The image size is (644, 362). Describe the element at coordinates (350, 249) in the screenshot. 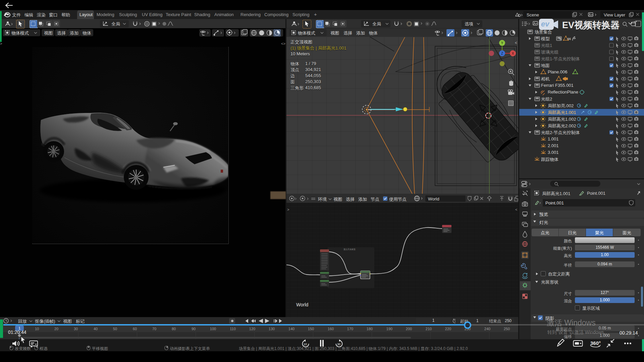

I see `svg-text: 混合天光材质` at that location.